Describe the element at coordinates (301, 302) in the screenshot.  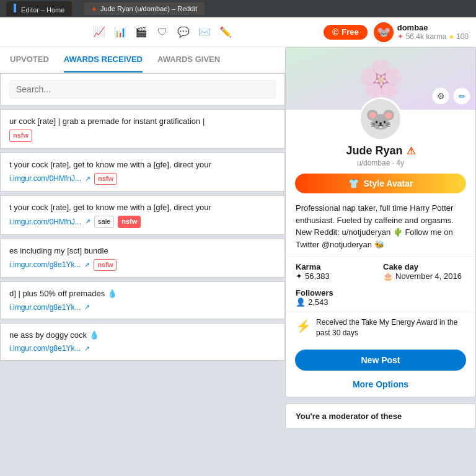
I see `person-icon: 👤` at that location.